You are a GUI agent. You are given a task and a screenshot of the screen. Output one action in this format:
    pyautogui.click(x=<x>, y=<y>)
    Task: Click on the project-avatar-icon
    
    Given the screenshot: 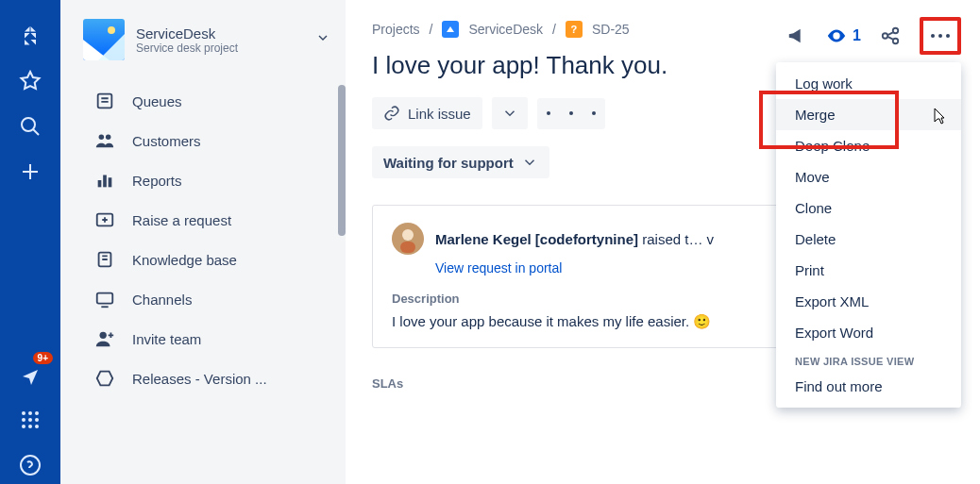 What is the action you would take?
    pyautogui.click(x=104, y=40)
    